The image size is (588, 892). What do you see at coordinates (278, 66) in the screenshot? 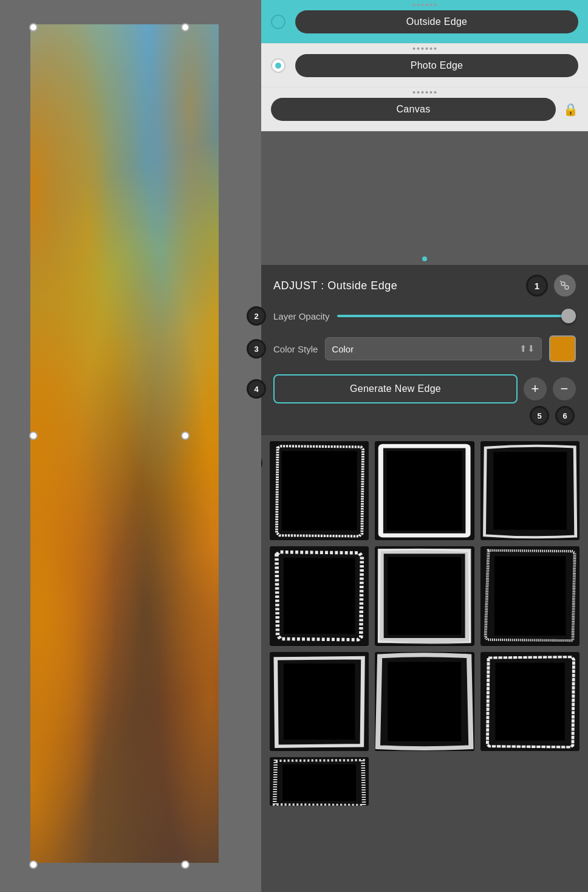
I see `layer-toggle-photo-edge` at bounding box center [278, 66].